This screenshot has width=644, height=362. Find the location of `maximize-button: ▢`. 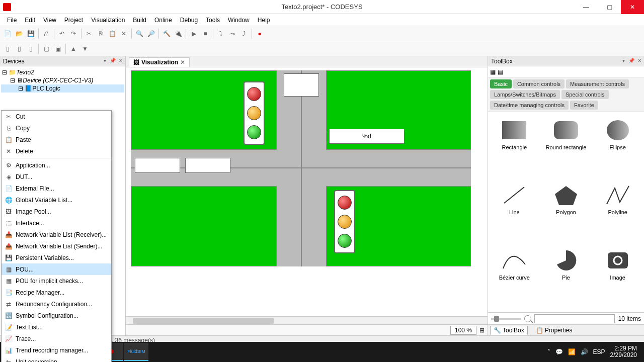

maximize-button: ▢ is located at coordinates (609, 7).